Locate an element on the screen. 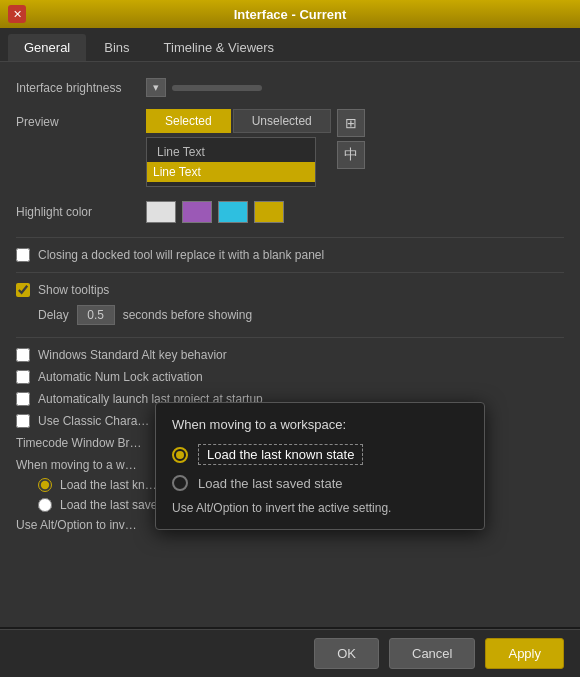  ok-button: OK is located at coordinates (346, 654).